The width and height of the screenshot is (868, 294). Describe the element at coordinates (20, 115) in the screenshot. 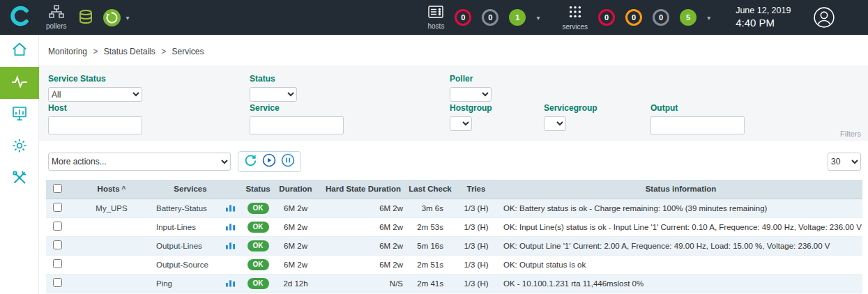

I see `sidebar-item-reporting` at that location.